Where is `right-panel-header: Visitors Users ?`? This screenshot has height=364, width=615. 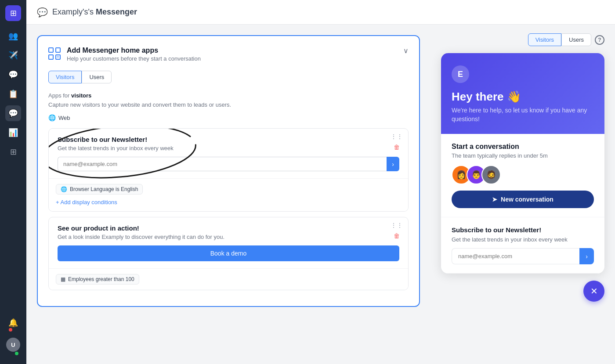 right-panel-header: Visitors Users ? is located at coordinates (523, 40).